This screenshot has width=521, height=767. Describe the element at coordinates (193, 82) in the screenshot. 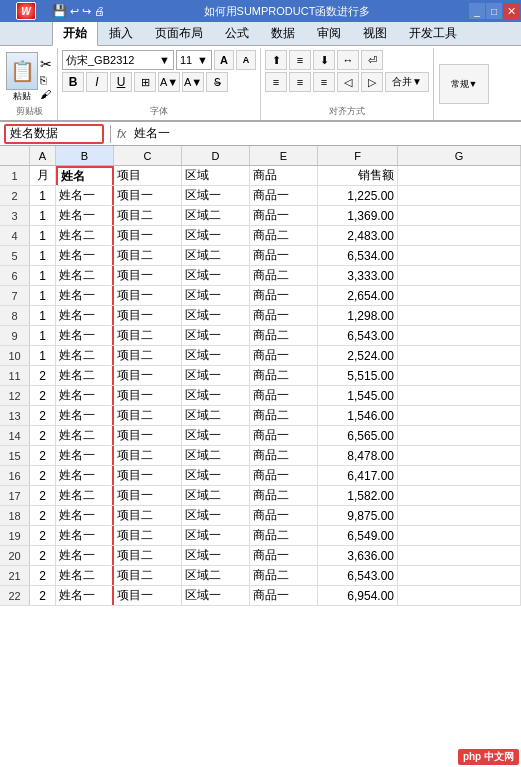

I see `font-color-button: A▼` at that location.